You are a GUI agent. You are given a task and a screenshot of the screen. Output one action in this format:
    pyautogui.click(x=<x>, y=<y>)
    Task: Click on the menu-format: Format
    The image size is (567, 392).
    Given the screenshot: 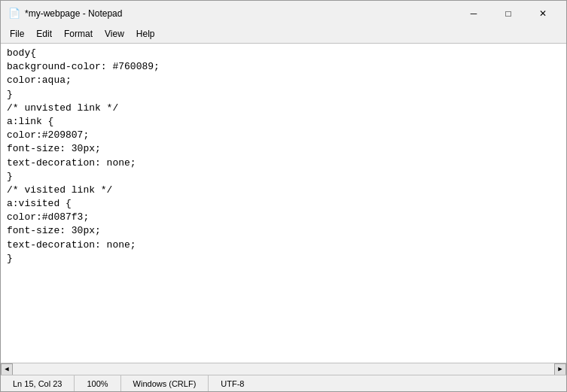 What is the action you would take?
    pyautogui.click(x=78, y=34)
    